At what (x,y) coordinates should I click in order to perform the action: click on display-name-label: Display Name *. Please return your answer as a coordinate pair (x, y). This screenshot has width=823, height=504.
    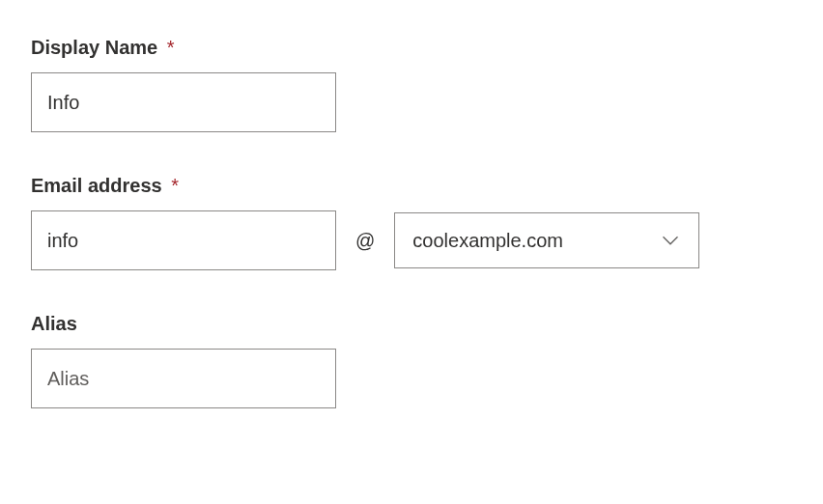
    Looking at the image, I should click on (412, 48).